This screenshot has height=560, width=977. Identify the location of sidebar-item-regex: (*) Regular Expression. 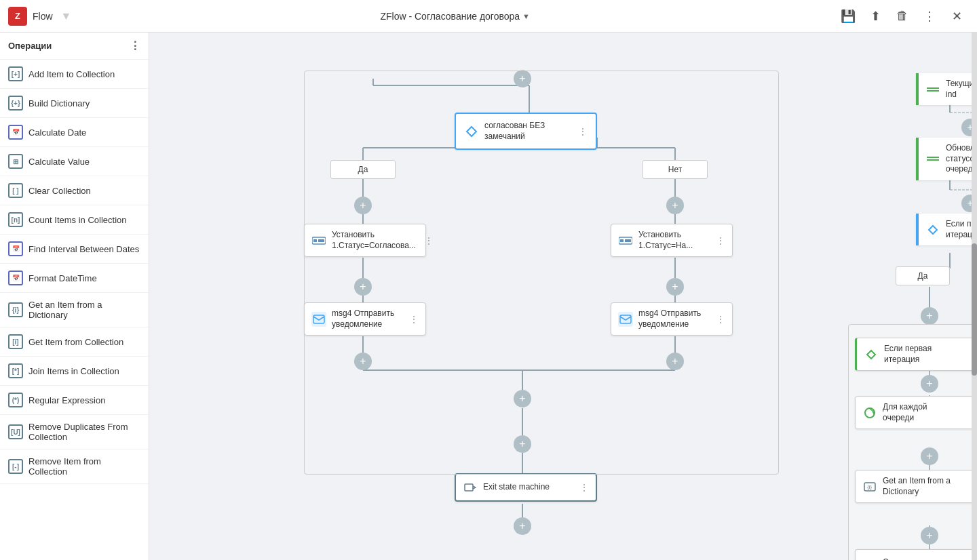
(75, 400).